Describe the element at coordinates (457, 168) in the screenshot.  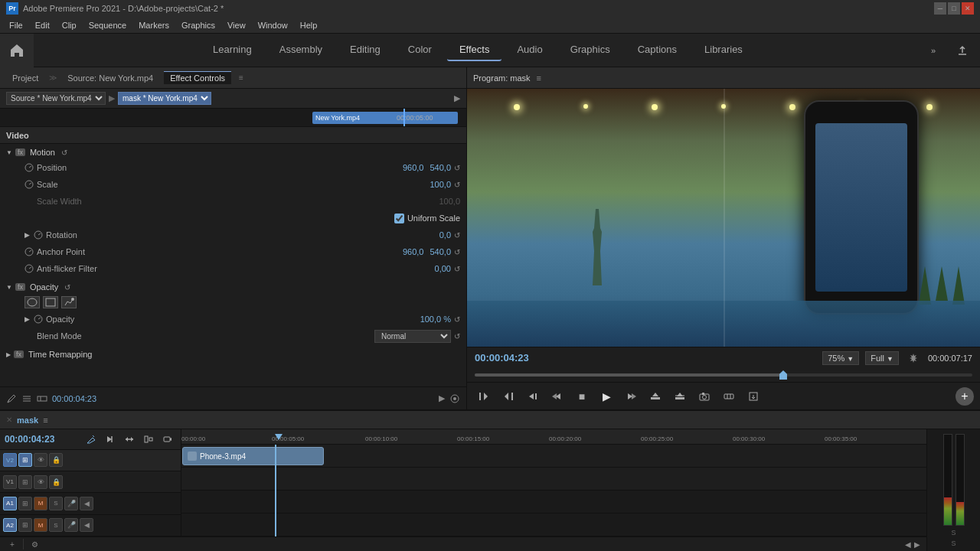
I see `position-reset-button: ↺` at that location.